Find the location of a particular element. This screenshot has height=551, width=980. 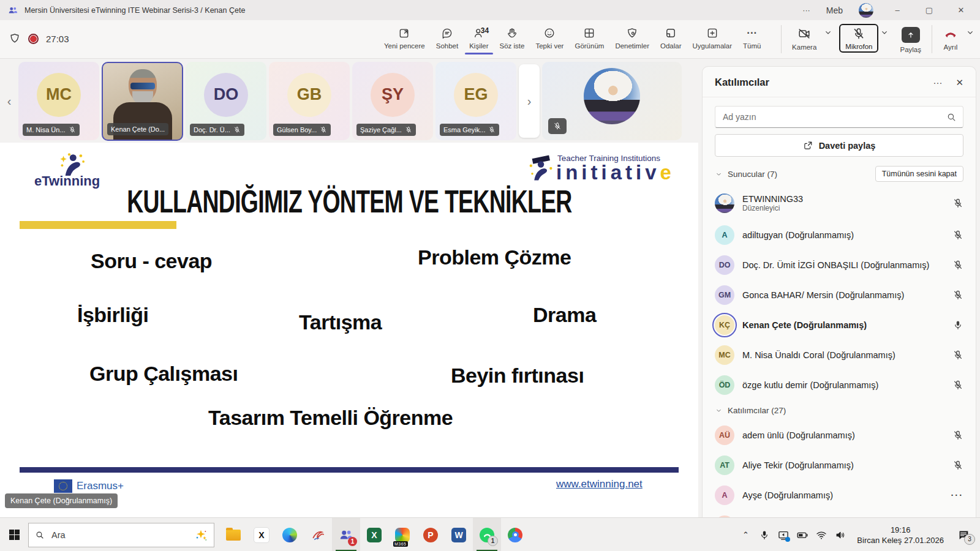

minimize-button: – is located at coordinates (897, 10).